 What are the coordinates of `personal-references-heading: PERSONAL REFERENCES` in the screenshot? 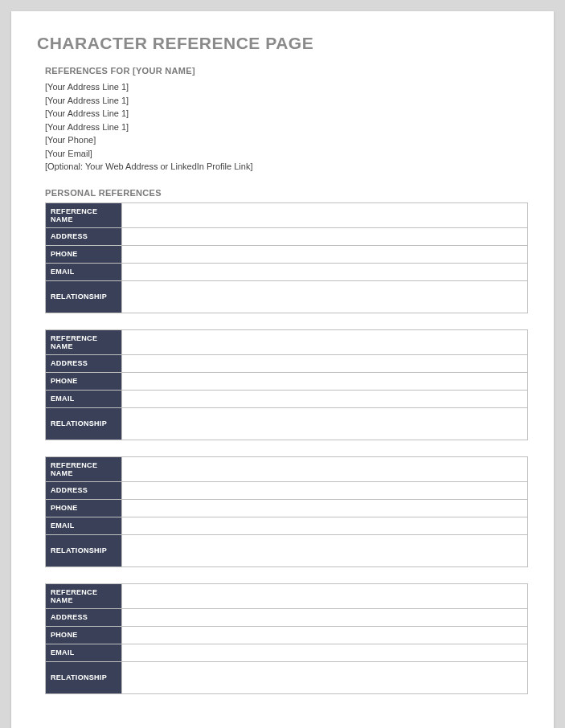 It's located at (286, 193).